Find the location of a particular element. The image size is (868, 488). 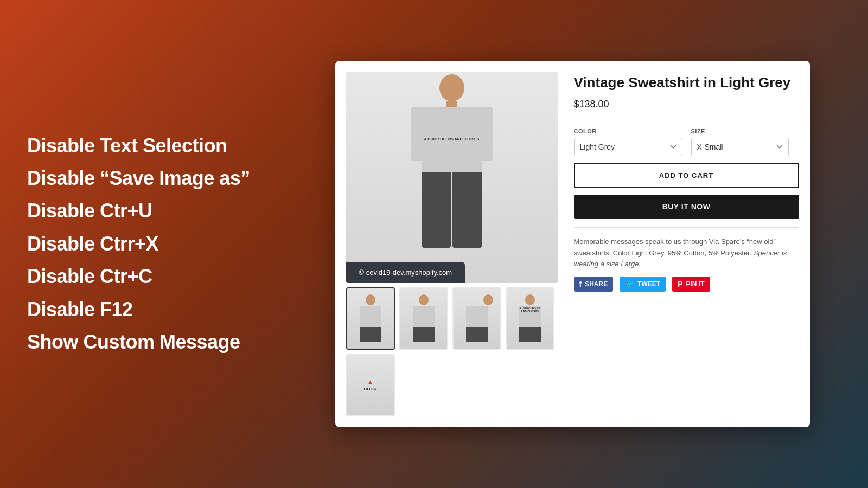

buy-now-button: BUY IT NOW is located at coordinates (687, 207).